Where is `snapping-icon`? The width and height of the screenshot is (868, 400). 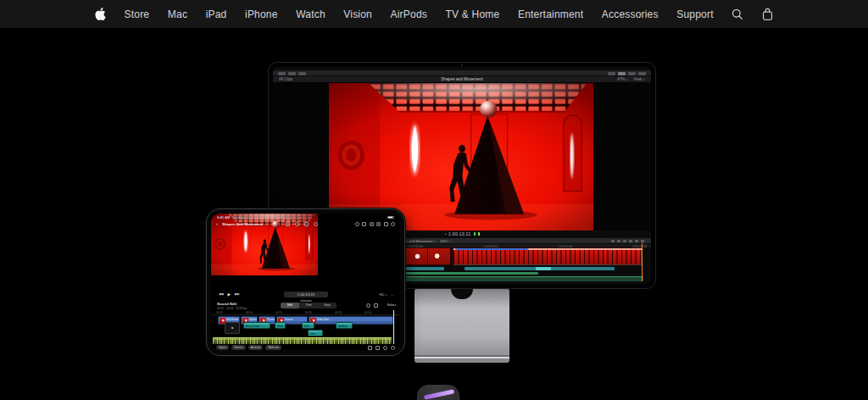
snapping-icon is located at coordinates (619, 241).